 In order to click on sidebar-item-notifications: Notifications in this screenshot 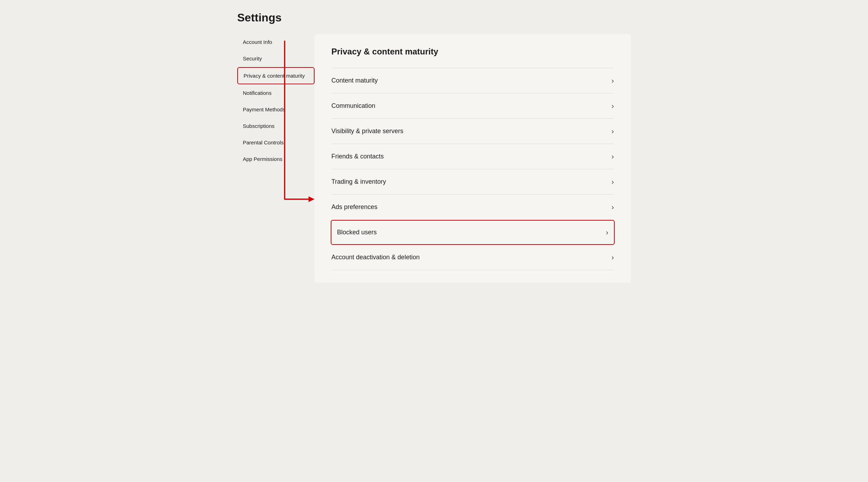, I will do `click(276, 93)`.